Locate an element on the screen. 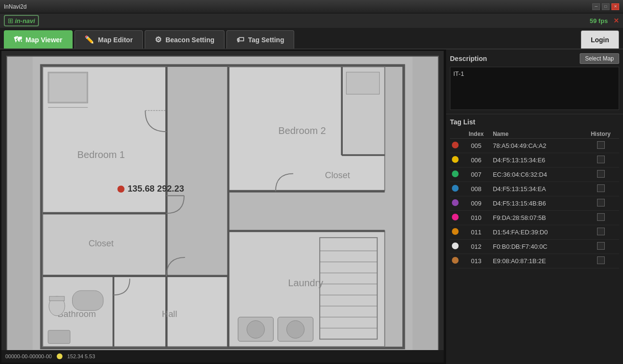 The image size is (623, 364). tag-index: 009 is located at coordinates (476, 204).